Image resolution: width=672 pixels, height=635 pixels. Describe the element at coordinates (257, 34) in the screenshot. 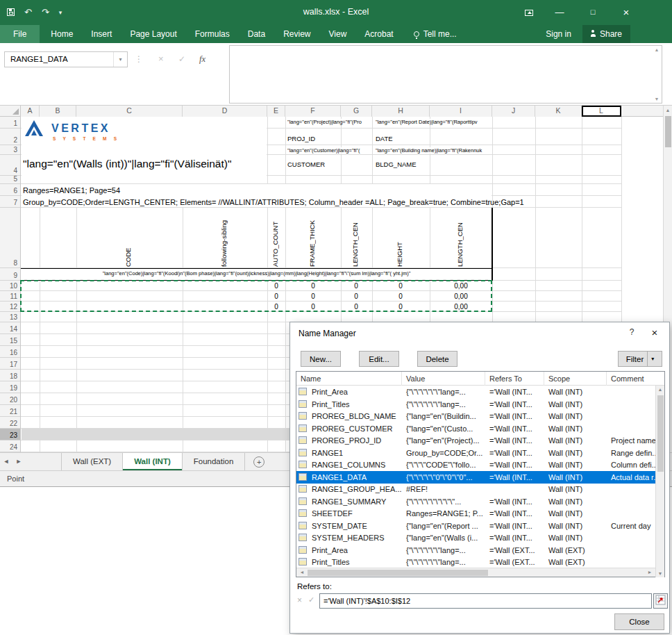

I see `ribbon-tab-data: Data` at that location.